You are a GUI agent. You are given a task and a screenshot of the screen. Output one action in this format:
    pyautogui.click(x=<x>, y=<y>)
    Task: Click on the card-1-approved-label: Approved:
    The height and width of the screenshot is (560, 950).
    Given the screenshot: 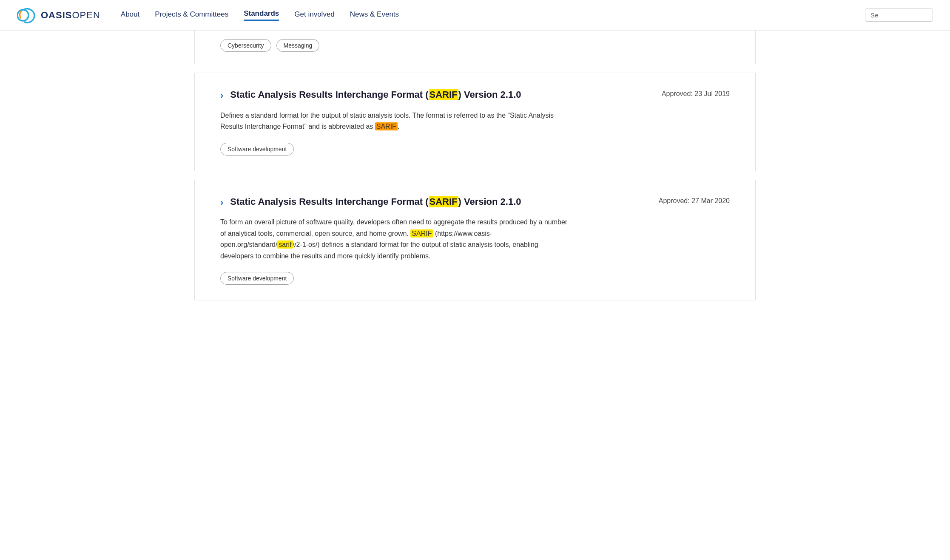 What is the action you would take?
    pyautogui.click(x=677, y=93)
    